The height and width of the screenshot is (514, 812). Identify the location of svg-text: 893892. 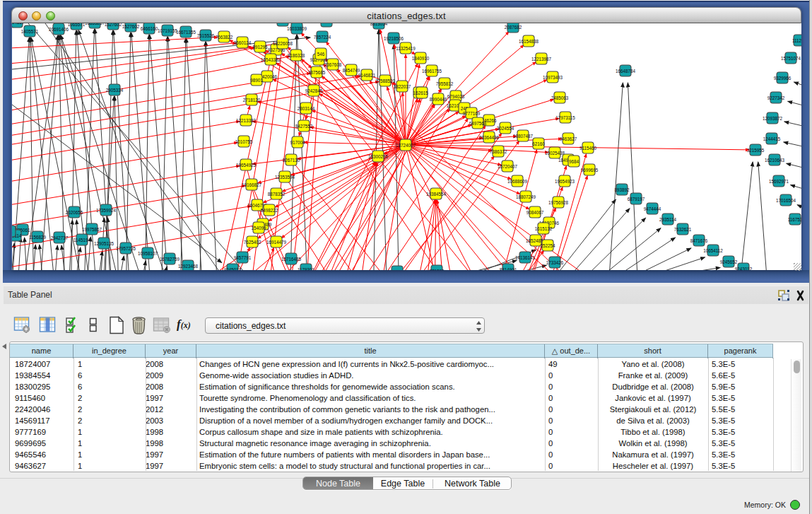
(622, 189).